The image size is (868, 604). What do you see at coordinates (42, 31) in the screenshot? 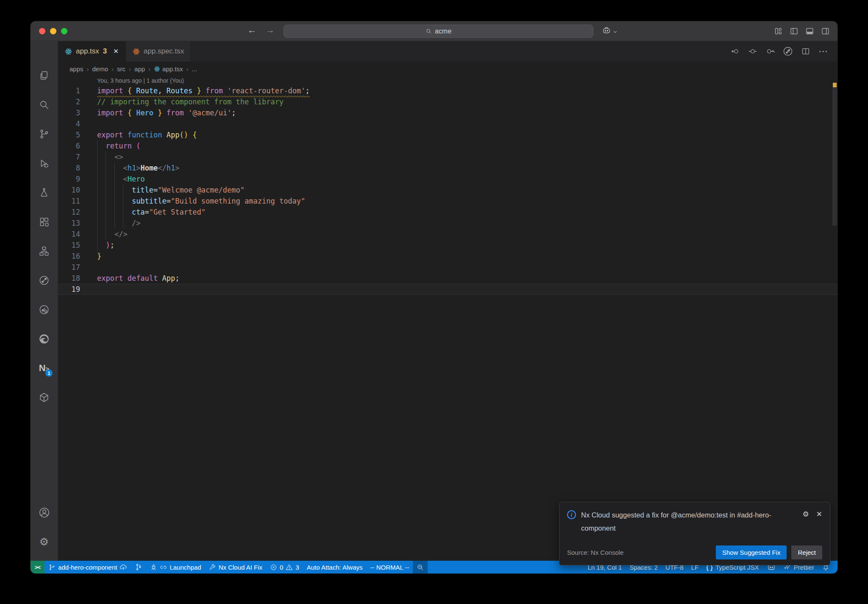
I see `close-window-button` at bounding box center [42, 31].